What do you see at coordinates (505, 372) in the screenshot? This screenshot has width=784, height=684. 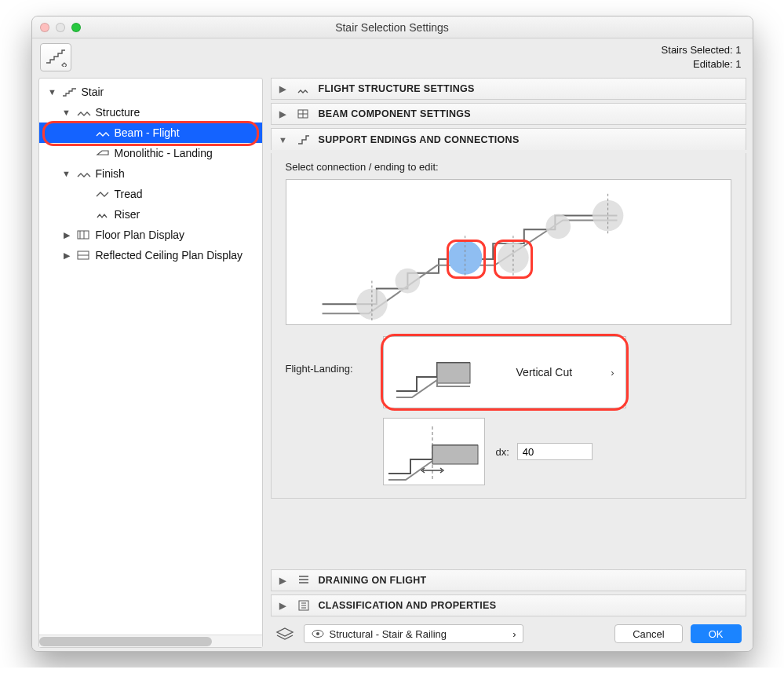 I see `flight-landing-selector: Vertical Cut ›` at bounding box center [505, 372].